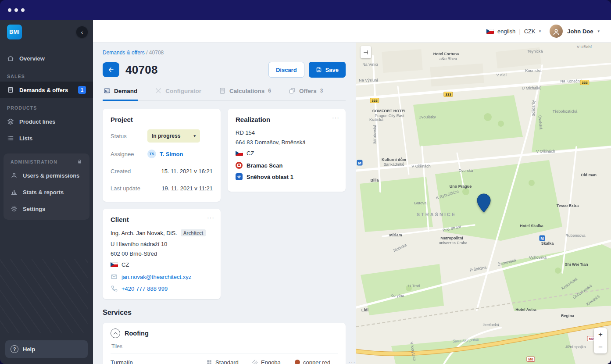 This screenshot has height=364, width=611. Describe the element at coordinates (239, 165) in the screenshot. I see `bramac-scan-icon` at that location.